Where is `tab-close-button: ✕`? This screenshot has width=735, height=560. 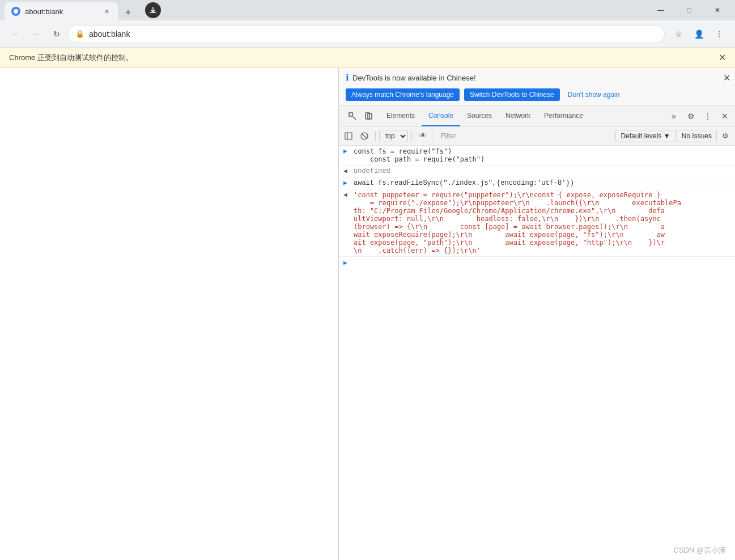 tab-close-button: ✕ is located at coordinates (107, 11).